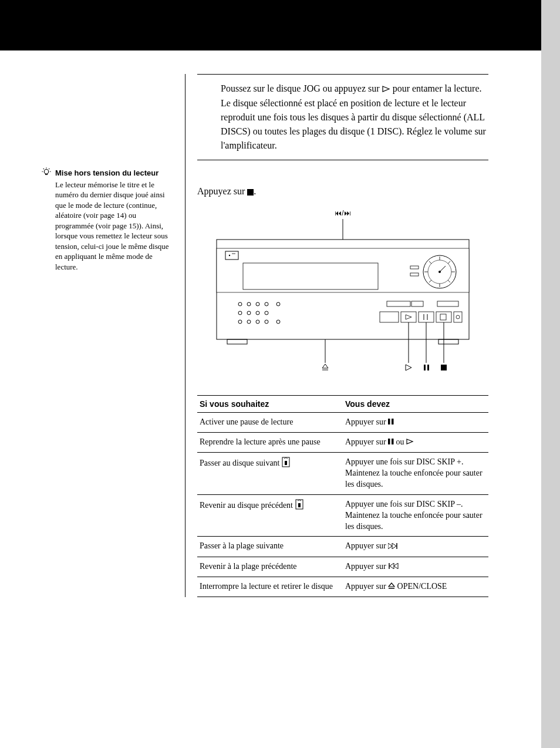 The image size is (560, 748). I want to click on table-cell: Revenir à la plage précédente, so click(270, 567).